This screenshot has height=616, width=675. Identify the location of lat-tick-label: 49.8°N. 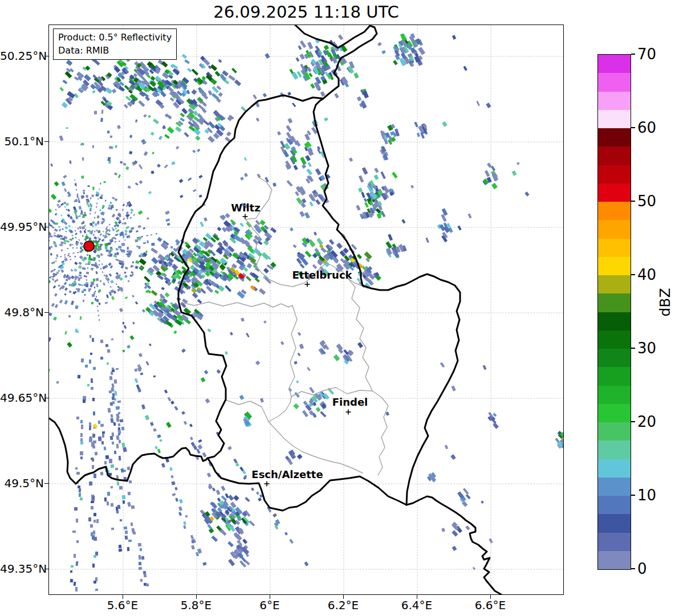
(22, 312).